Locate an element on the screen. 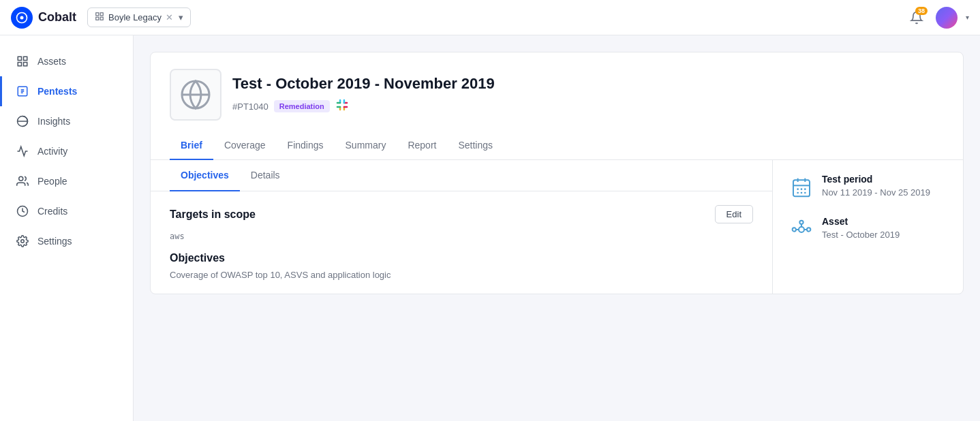  globe-icon is located at coordinates (196, 95).